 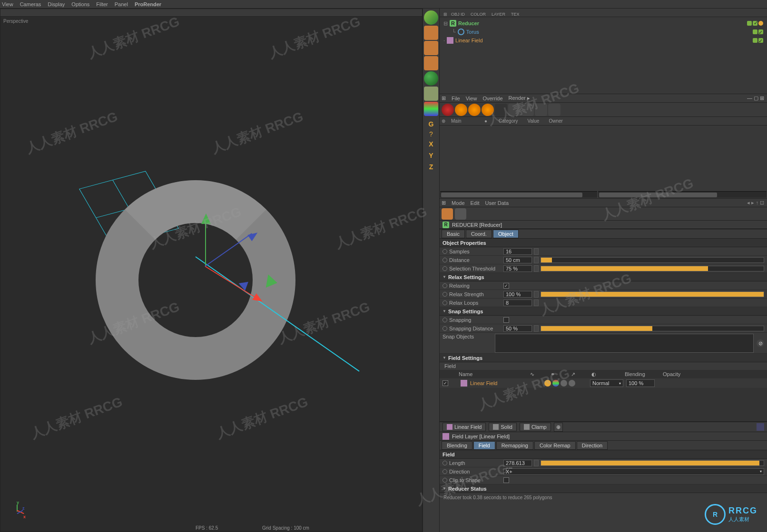 I want to click on attribute-toolbar, so click(x=603, y=214).